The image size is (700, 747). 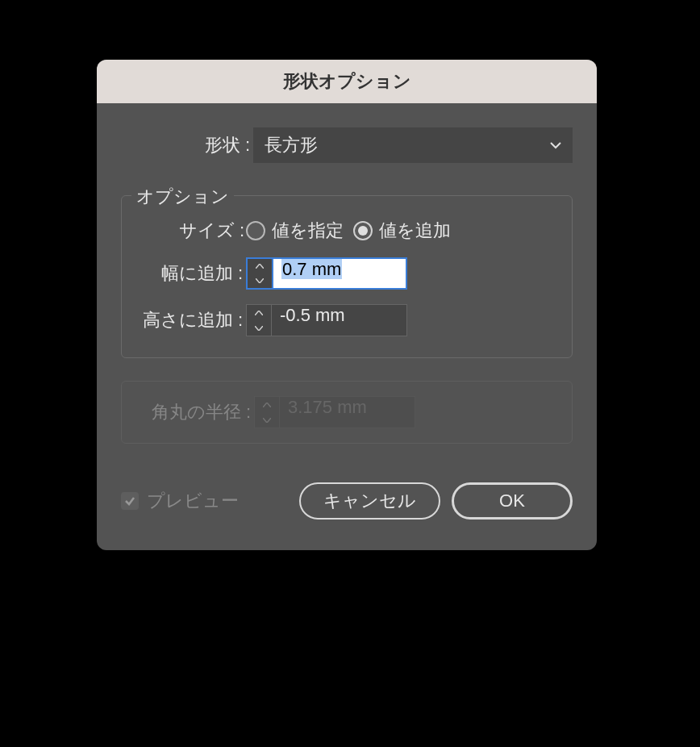 I want to click on size-radio-group: 値を指定 値を追加, so click(x=348, y=231).